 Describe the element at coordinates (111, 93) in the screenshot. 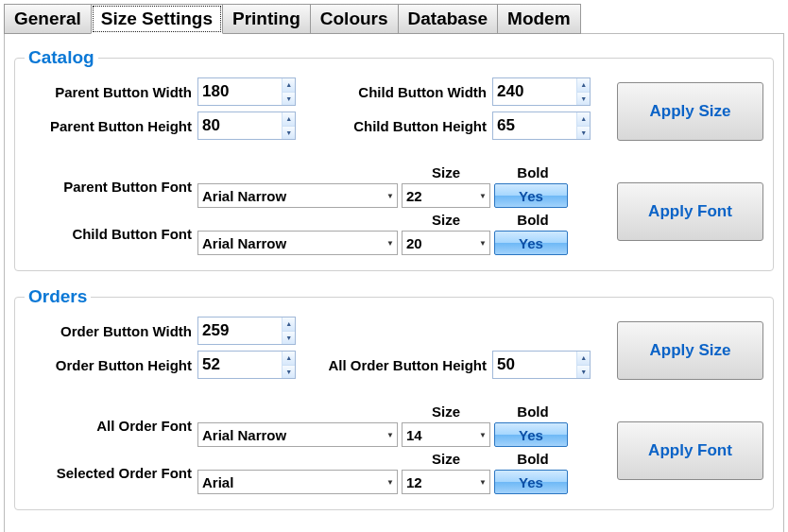

I see `parent-button-width-label: Parent Button Width` at that location.